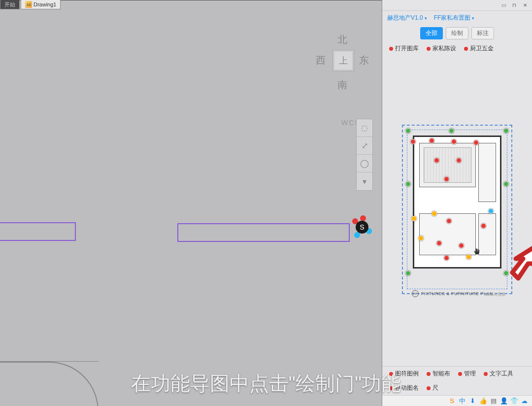 The image size is (532, 406). I want to click on callout-arrow-icon, so click(518, 266).